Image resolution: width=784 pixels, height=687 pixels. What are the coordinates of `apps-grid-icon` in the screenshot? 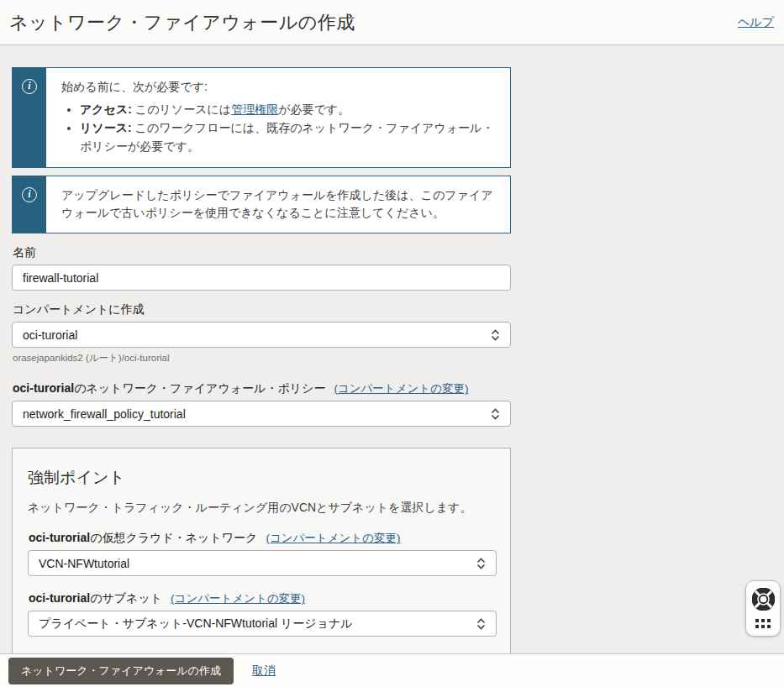 It's located at (763, 623).